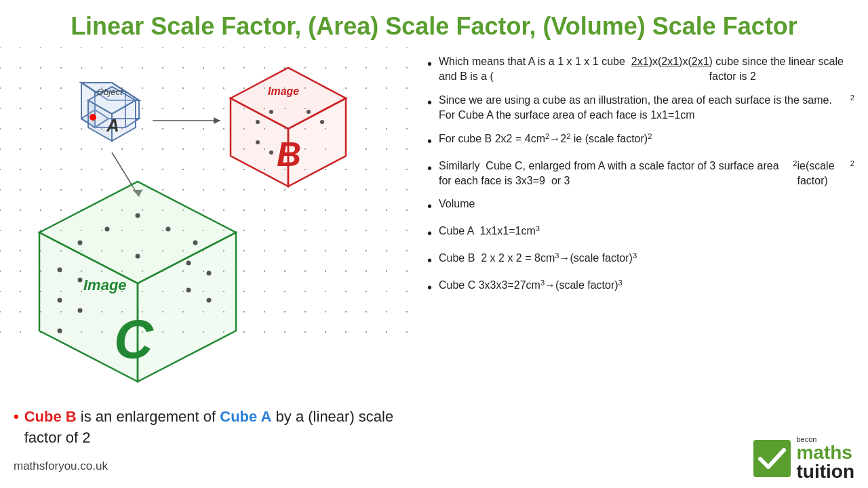 The height and width of the screenshot is (488, 868). I want to click on cube-a-label: Cube A, so click(245, 416).